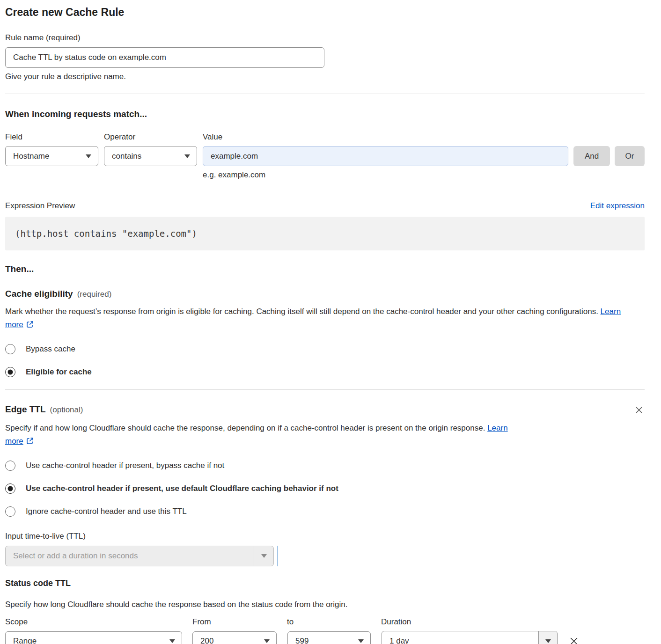 The image size is (661, 644). Describe the element at coordinates (325, 489) in the screenshot. I see `radio-option-cc-default: Use cache-control header if present, use…` at that location.